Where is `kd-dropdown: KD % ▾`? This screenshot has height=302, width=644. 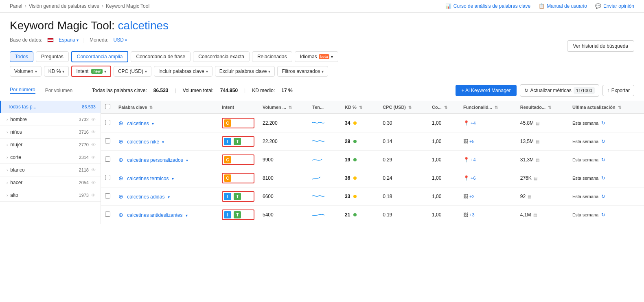
kd-dropdown: KD % ▾ is located at coordinates (57, 71).